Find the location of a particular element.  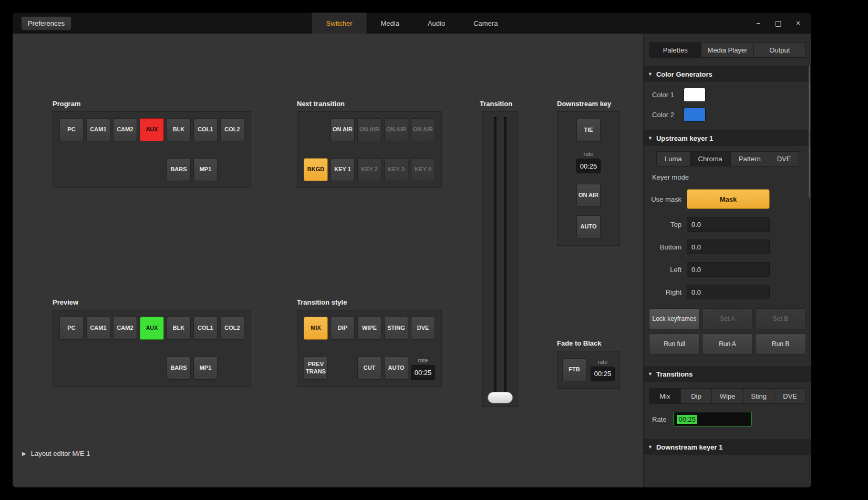

lock-keyframes-button: Lock keyframes is located at coordinates (675, 319).